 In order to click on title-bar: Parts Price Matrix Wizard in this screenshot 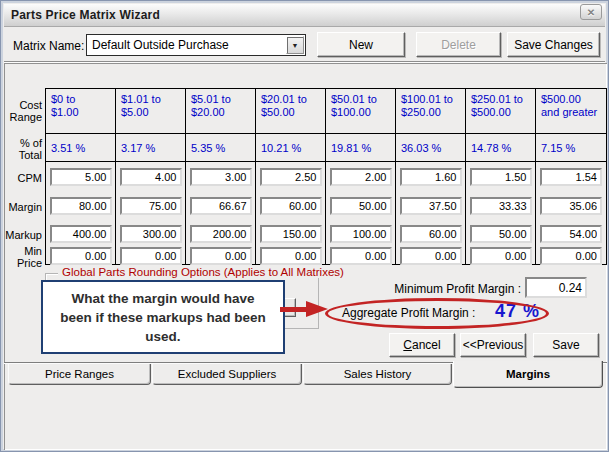, I will do `click(304, 16)`.